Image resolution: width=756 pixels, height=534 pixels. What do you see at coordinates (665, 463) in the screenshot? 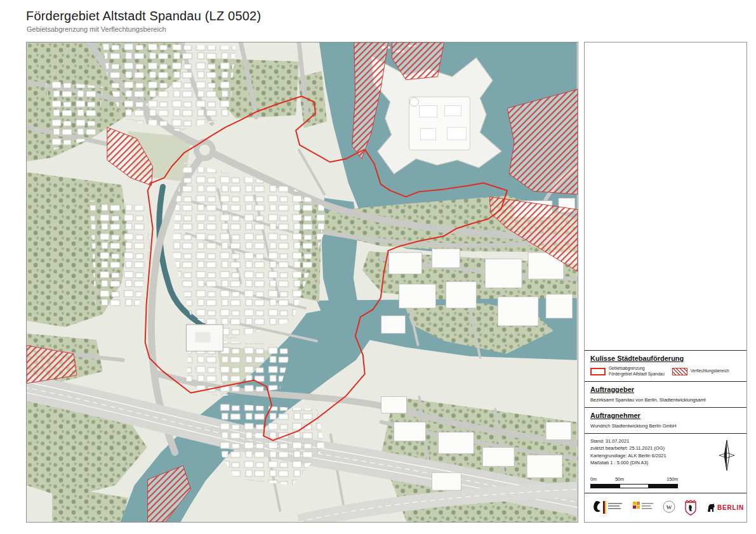
I see `map-info-section: Stand: 31.07.2021 zuletzt bearbeitet: 25…` at bounding box center [665, 463].